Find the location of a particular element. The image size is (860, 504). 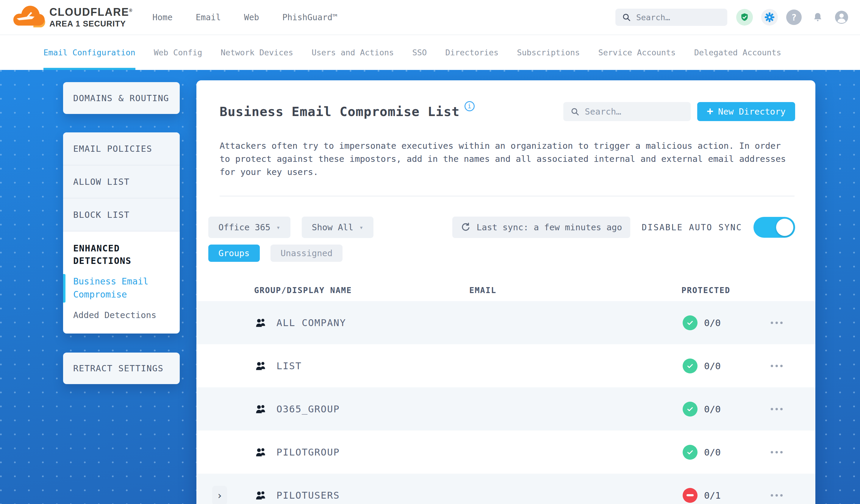

group-name: ALL COMPANY is located at coordinates (311, 323).